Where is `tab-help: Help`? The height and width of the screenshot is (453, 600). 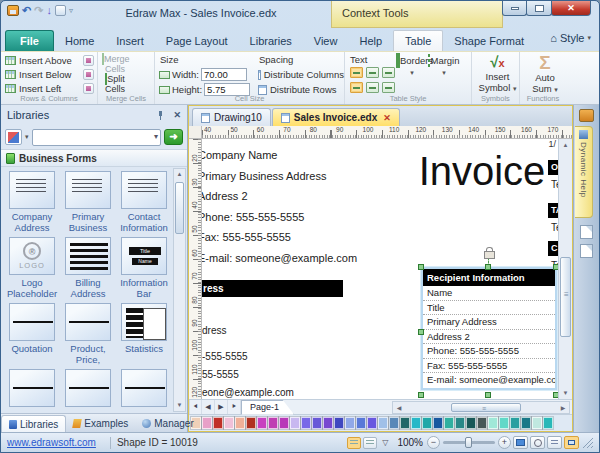 tab-help: Help is located at coordinates (370, 41).